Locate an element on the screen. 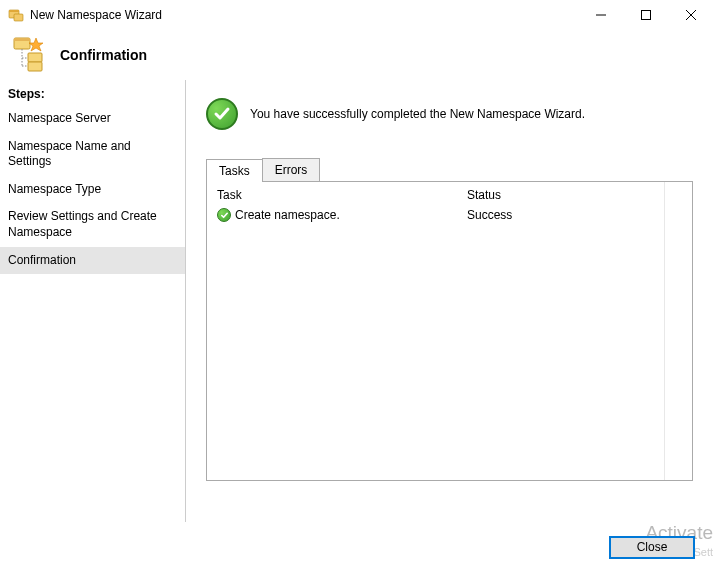  step-confirmation: Confirmation is located at coordinates (92, 261).